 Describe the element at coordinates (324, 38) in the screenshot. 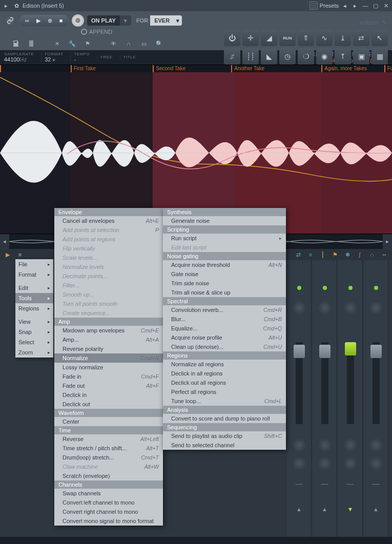

I see `wave-button: ∿` at that location.